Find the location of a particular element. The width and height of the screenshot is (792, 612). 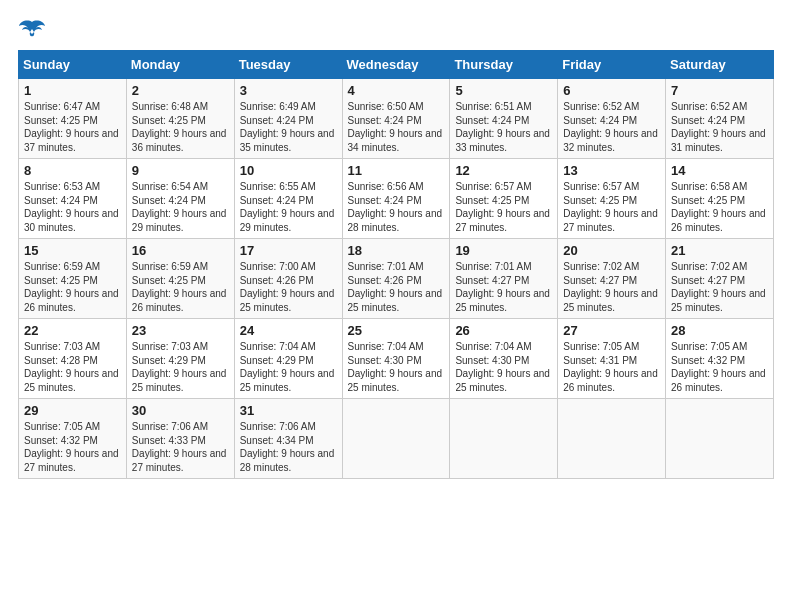

day-info: Sunrise: 7:05 AMSunset: 4:31 PMDaylight:… is located at coordinates (612, 367).